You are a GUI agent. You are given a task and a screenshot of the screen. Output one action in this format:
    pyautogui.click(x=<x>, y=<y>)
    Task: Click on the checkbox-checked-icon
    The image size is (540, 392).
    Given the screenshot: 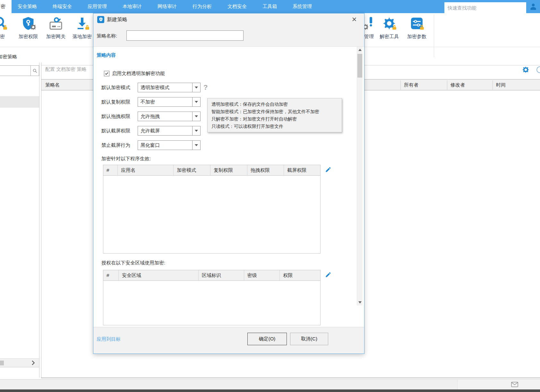 What is the action you would take?
    pyautogui.click(x=107, y=74)
    